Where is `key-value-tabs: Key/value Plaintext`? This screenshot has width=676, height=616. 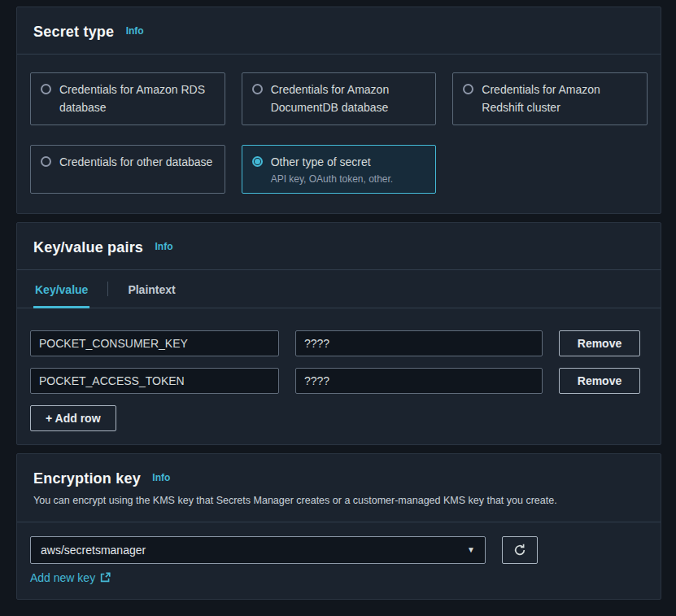
key-value-tabs: Key/value Plaintext is located at coordinates (338, 290).